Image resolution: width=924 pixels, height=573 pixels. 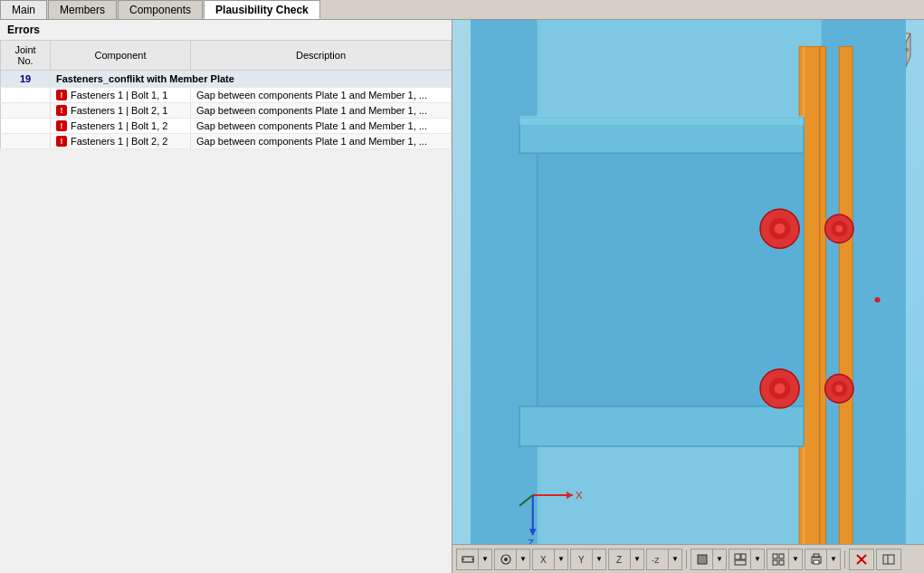 What do you see at coordinates (119, 126) in the screenshot?
I see `component-text: Fasteners 1 | Bolt 1, 2` at bounding box center [119, 126].